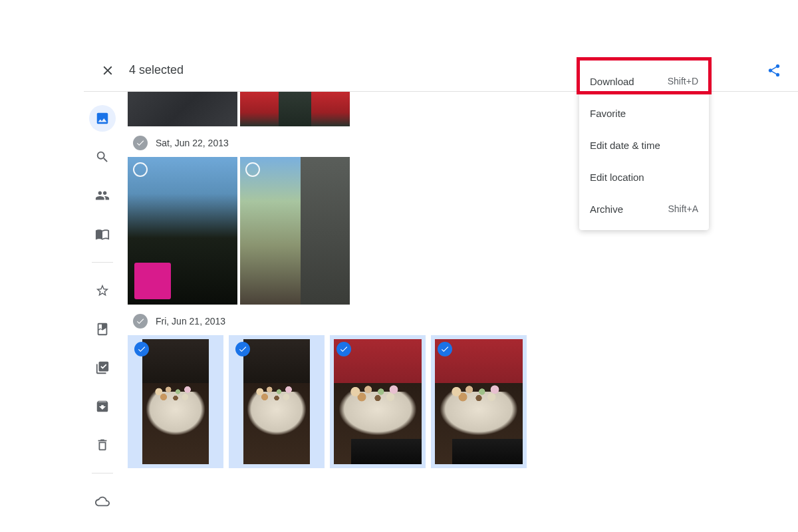  Describe the element at coordinates (102, 329) in the screenshot. I see `nav-albums` at that location.